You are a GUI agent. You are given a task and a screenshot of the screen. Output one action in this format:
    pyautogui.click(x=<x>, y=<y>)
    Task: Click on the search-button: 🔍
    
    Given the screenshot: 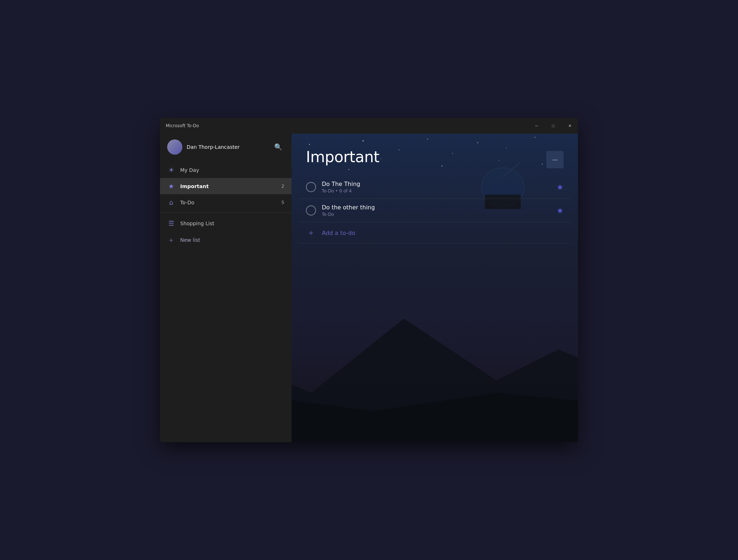 What is the action you would take?
    pyautogui.click(x=278, y=147)
    